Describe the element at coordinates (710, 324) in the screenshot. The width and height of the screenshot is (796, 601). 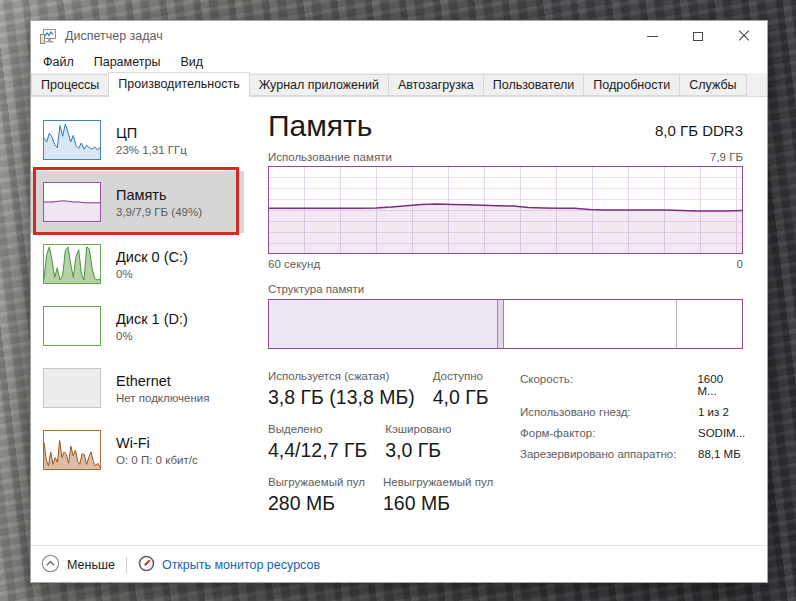
I see `memory-segment-free` at that location.